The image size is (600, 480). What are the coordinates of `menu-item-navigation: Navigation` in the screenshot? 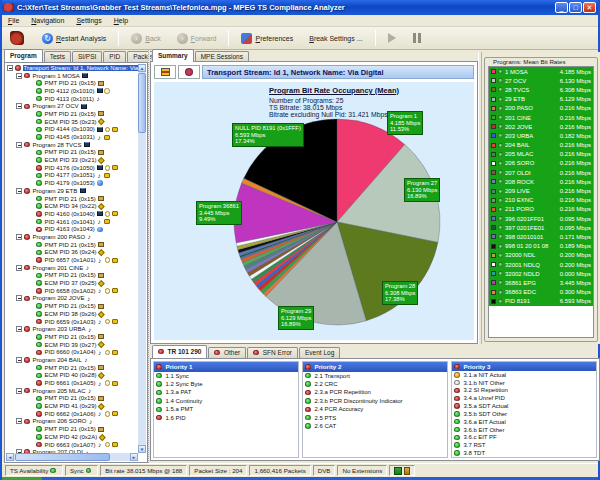 It's located at (48, 20).